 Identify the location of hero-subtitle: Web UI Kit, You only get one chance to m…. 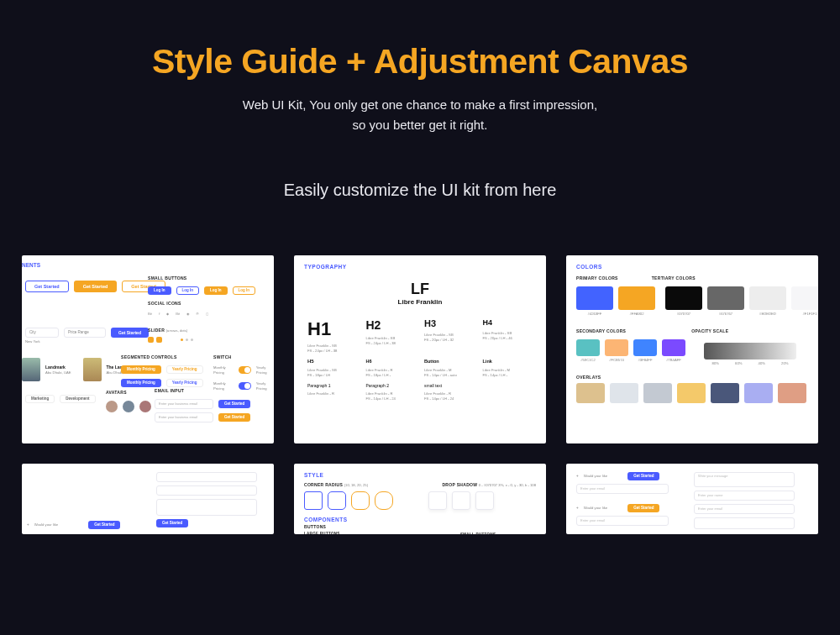
(420, 115).